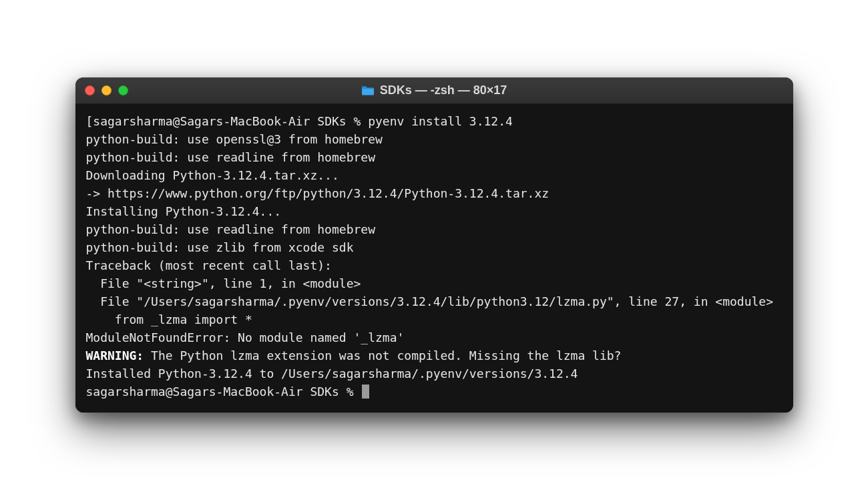 Image resolution: width=868 pixels, height=490 pixels. I want to click on minimize-icon, so click(107, 91).